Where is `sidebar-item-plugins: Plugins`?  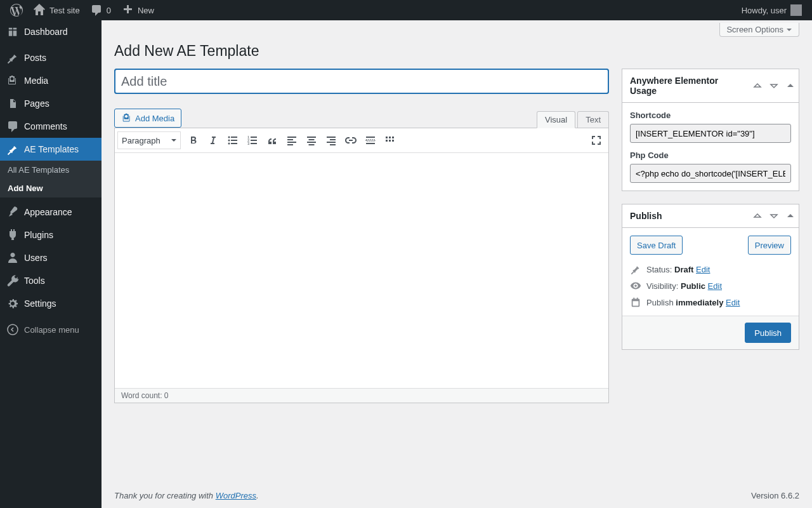
sidebar-item-plugins: Plugins is located at coordinates (51, 235).